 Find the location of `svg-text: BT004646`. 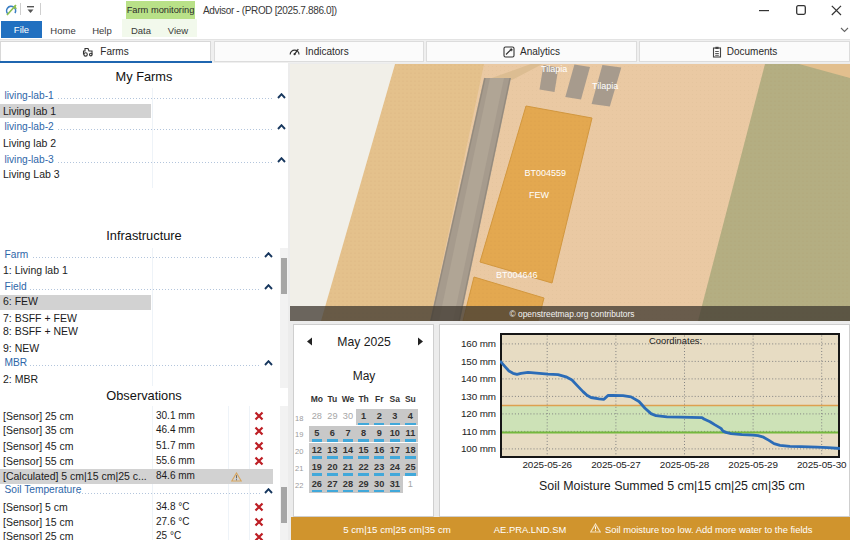

svg-text: BT004646 is located at coordinates (517, 275).